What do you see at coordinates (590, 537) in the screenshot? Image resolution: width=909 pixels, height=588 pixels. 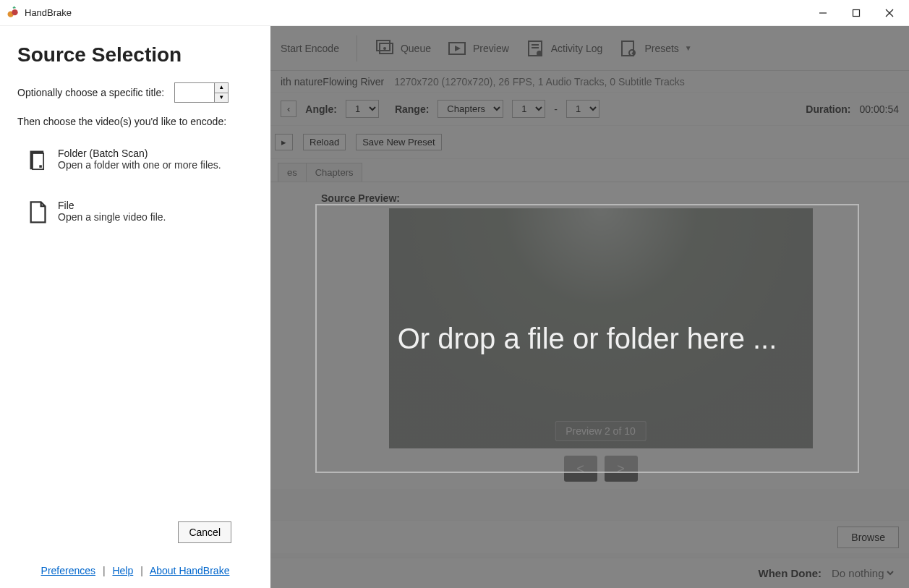 I see `output-row: Browse` at bounding box center [590, 537].